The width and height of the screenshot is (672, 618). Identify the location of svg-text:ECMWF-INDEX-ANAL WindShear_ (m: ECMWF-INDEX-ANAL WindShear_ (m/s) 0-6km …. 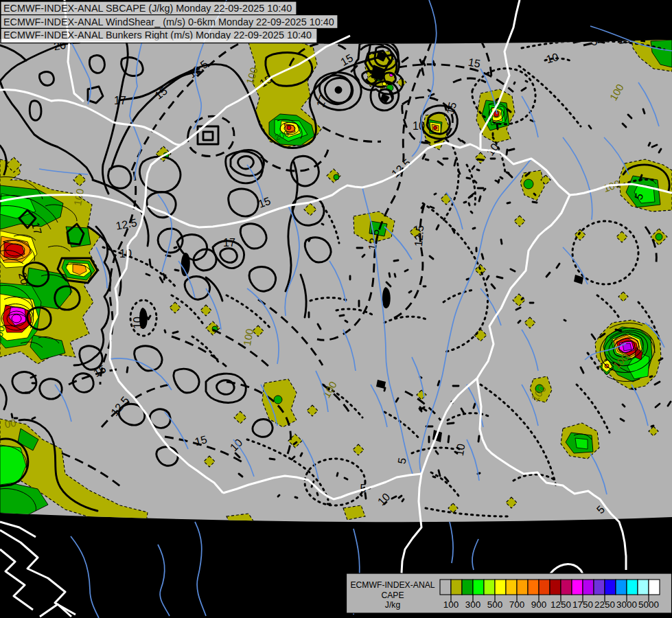
(169, 22).